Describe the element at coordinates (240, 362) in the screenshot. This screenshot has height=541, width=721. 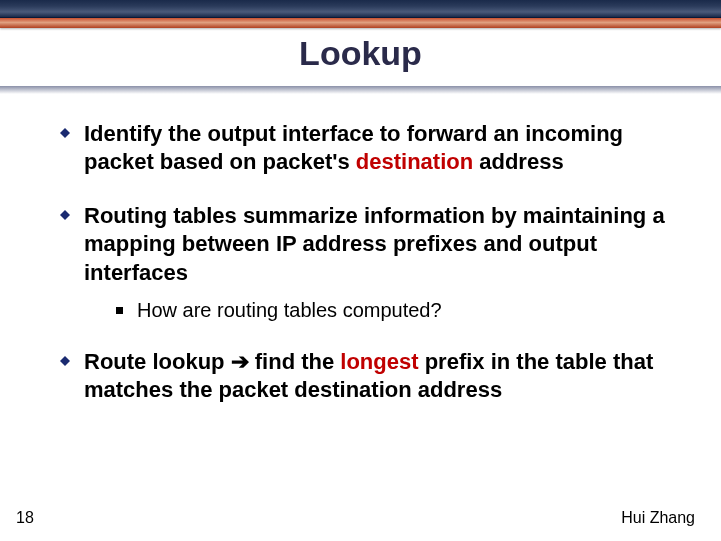
I see `arrow-icon: ➔` at that location.